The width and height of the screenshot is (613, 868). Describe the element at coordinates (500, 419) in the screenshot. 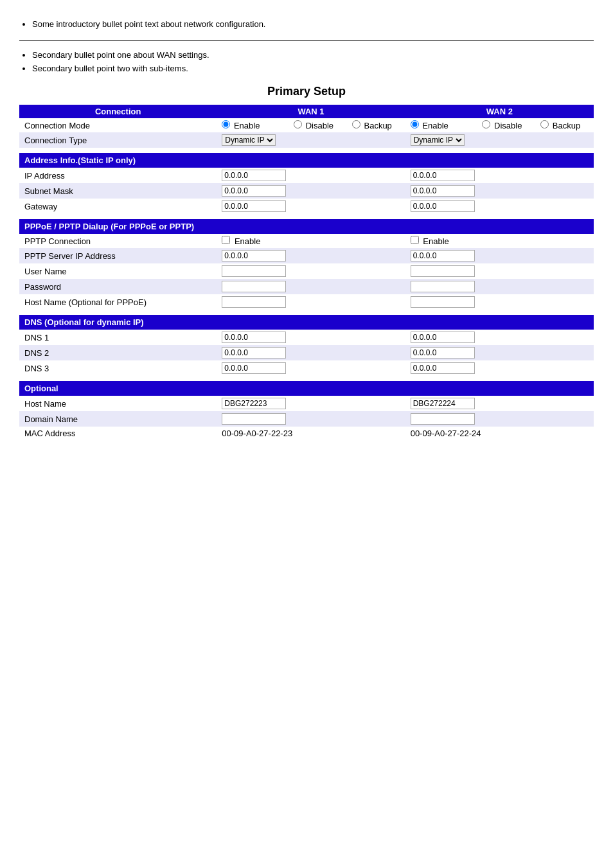

I see `wan2-domain-cell` at that location.